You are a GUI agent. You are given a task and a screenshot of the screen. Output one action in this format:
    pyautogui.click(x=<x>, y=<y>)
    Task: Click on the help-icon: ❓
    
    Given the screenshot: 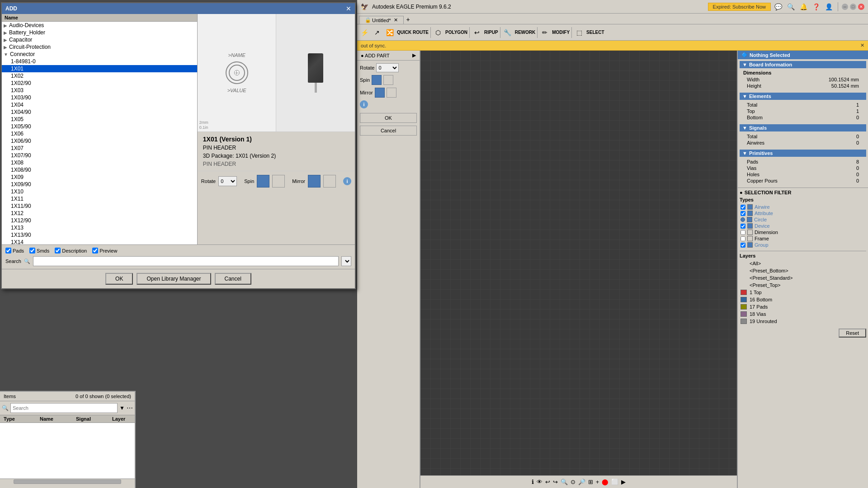 What is the action you would take?
    pyautogui.click(x=816, y=7)
    